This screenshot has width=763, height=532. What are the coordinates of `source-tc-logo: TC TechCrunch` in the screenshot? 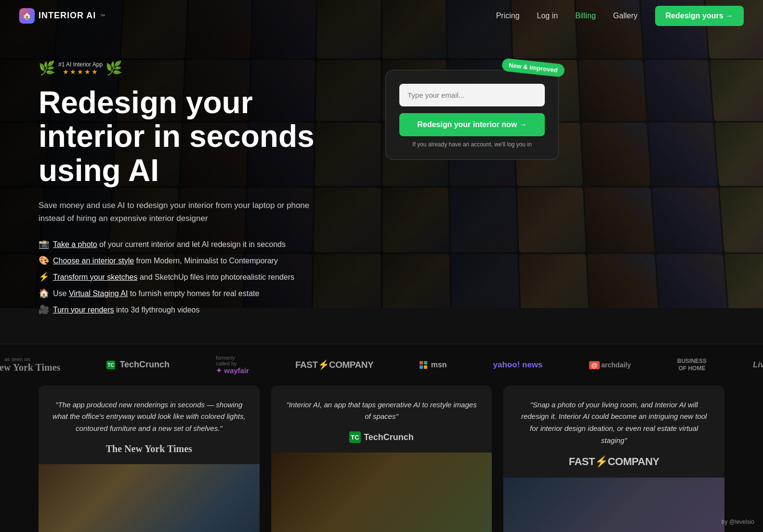 It's located at (382, 437).